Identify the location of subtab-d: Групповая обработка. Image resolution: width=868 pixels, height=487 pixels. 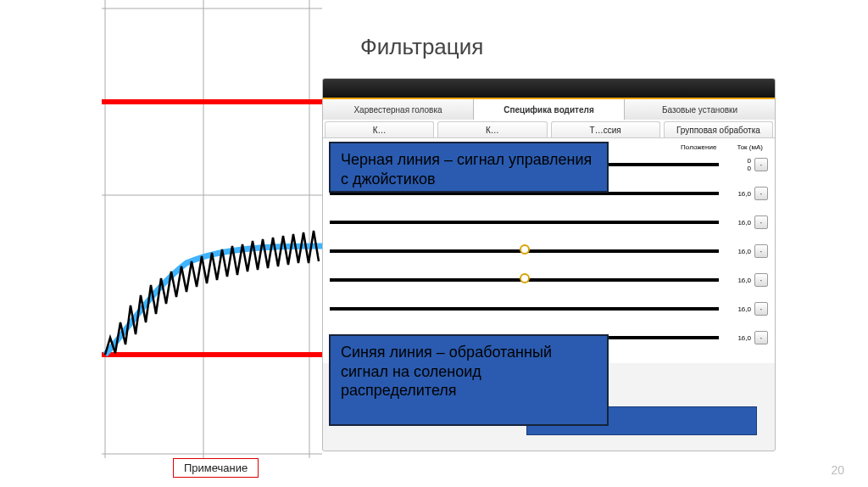
(719, 129).